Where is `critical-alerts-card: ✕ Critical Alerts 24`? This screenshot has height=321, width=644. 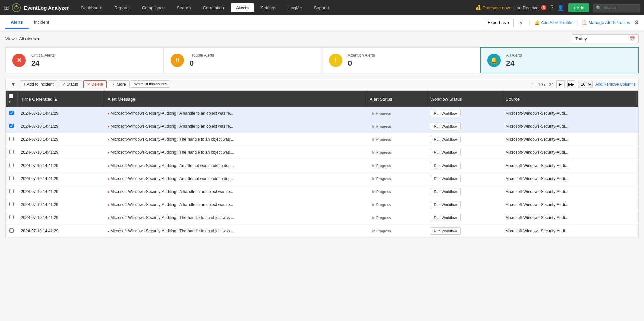 critical-alerts-card: ✕ Critical Alerts 24 is located at coordinates (85, 60).